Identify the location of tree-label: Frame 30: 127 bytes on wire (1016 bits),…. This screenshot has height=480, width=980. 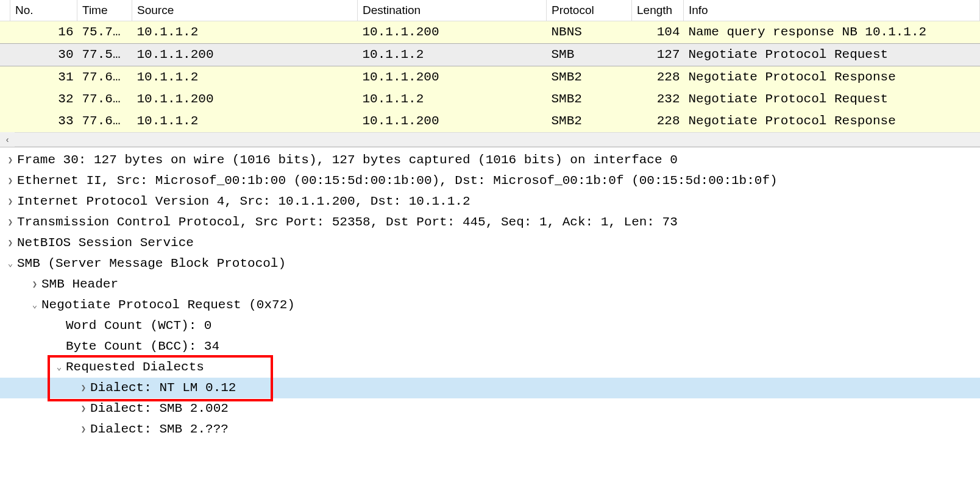
(347, 160).